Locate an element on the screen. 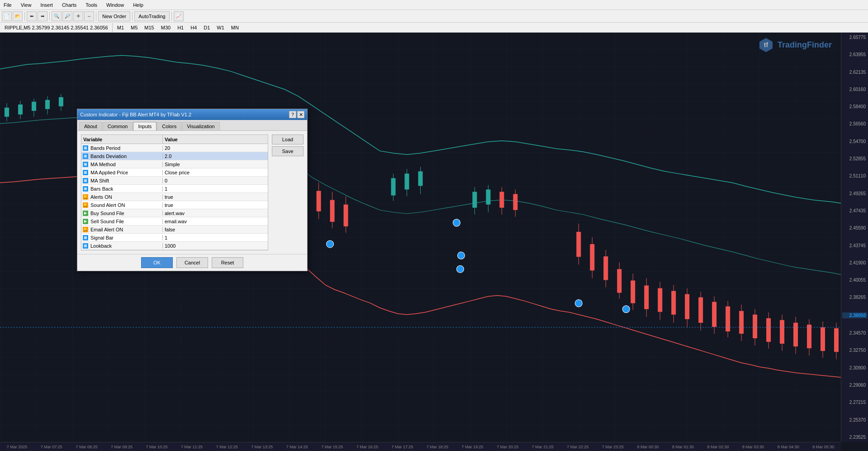  menu-window: Window is located at coordinates (115, 5).